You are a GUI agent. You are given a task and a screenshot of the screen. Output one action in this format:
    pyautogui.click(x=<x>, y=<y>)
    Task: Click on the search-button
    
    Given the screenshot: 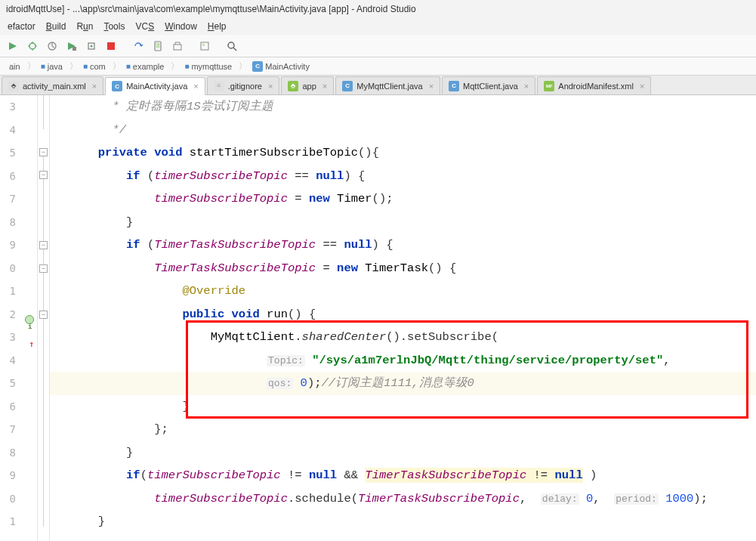 What is the action you would take?
    pyautogui.click(x=232, y=46)
    